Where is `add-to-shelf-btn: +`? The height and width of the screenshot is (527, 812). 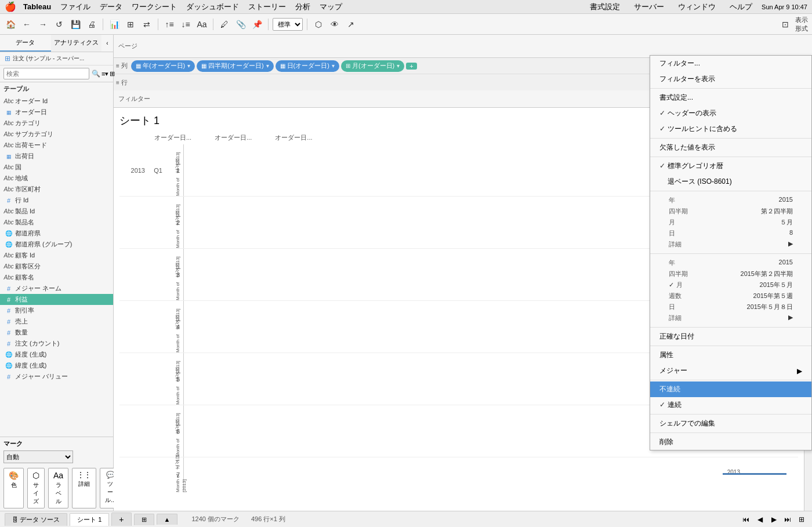 add-to-shelf-btn: + is located at coordinates (411, 66).